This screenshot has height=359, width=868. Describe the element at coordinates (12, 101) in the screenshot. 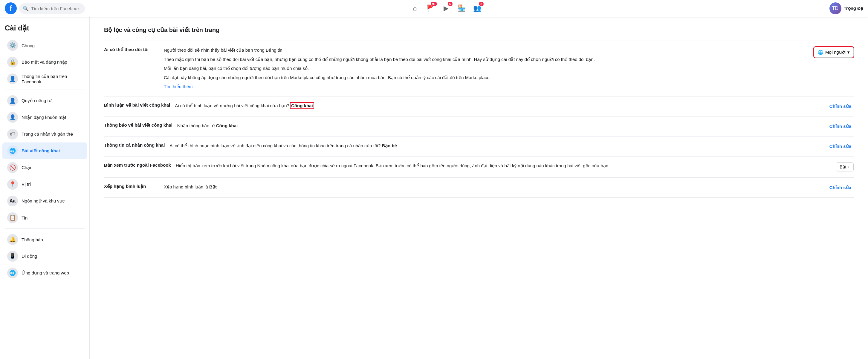

I see `privacy-icon: 👤` at that location.